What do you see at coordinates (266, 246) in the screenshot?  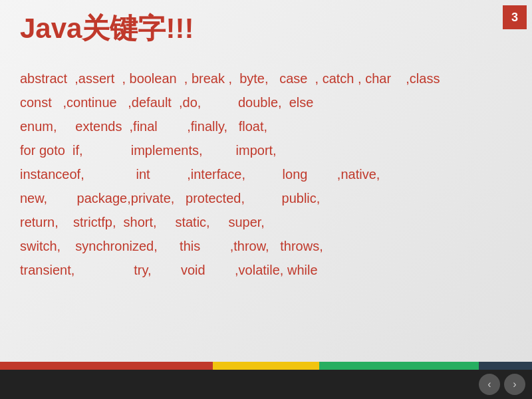 I see `keyword-line: switch, synchronized, this ,throw, throw…` at bounding box center [266, 246].